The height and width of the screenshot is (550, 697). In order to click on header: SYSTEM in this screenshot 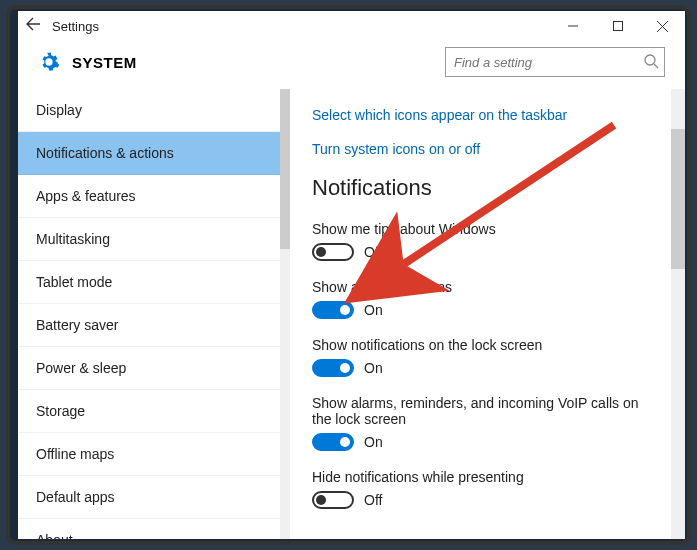, I will do `click(352, 65)`.